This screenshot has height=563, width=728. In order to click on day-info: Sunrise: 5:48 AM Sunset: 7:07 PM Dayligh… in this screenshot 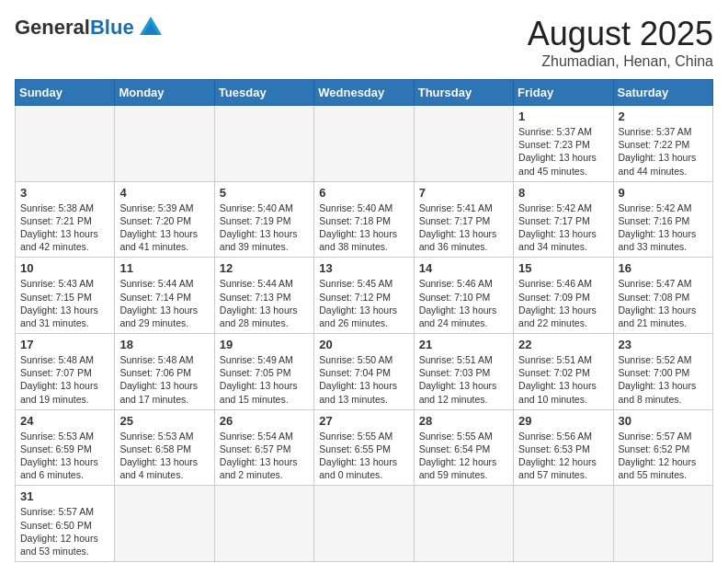, I will do `click(64, 379)`.